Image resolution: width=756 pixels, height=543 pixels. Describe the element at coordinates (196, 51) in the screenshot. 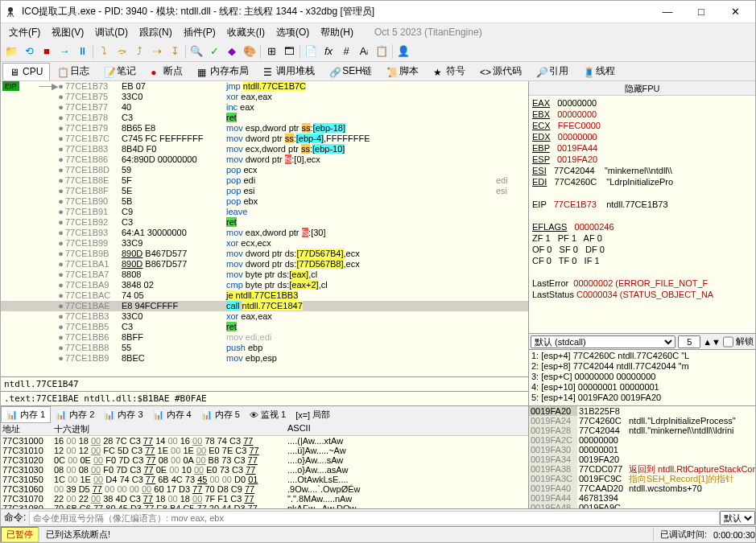

I see `tb-1: 🔍` at that location.